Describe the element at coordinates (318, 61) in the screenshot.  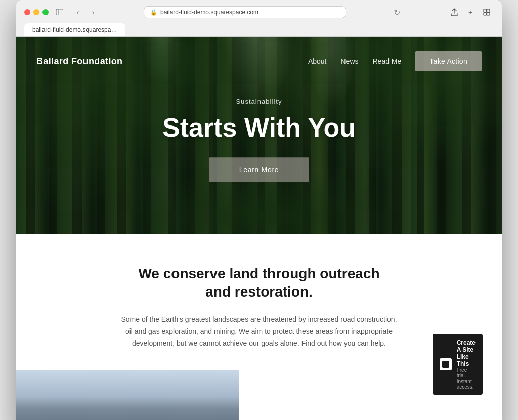
I see `nav-about: About` at that location.